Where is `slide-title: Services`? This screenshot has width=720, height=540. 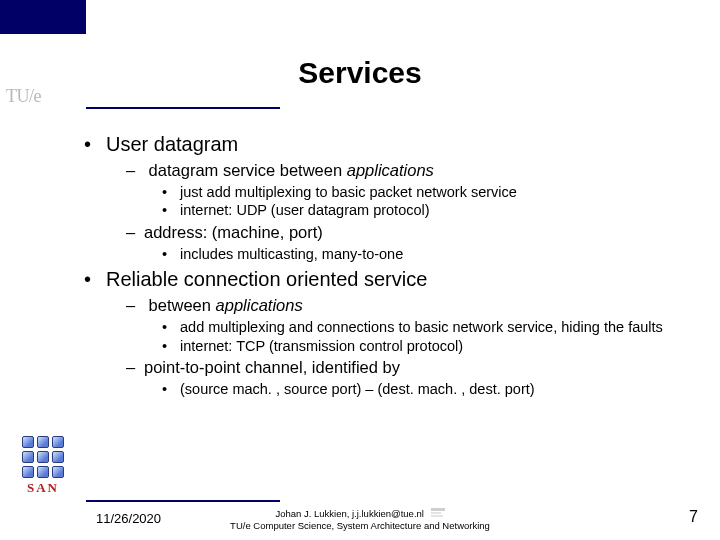
slide-title: Services is located at coordinates (360, 73).